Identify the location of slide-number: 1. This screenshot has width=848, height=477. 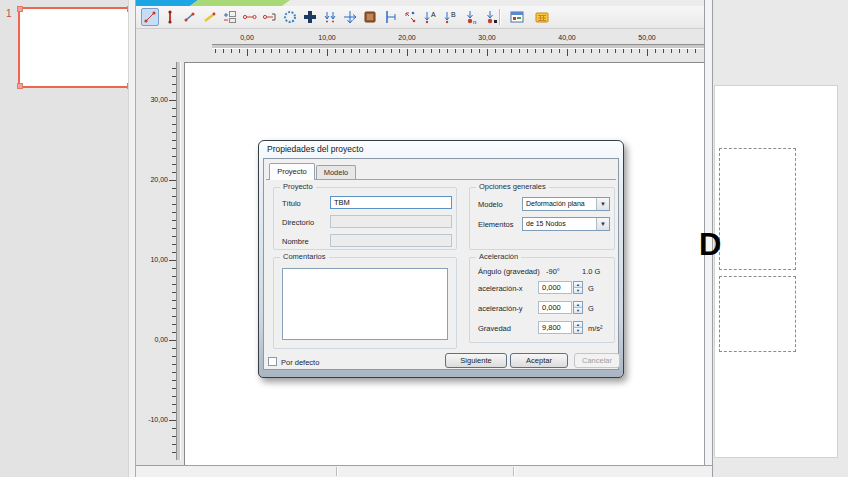
(9, 14).